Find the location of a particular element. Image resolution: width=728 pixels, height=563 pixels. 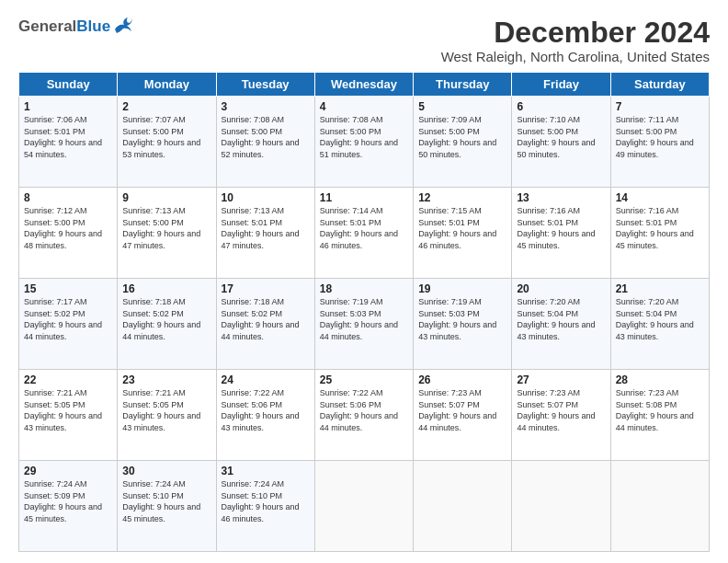

day-number: 20 is located at coordinates (561, 289).